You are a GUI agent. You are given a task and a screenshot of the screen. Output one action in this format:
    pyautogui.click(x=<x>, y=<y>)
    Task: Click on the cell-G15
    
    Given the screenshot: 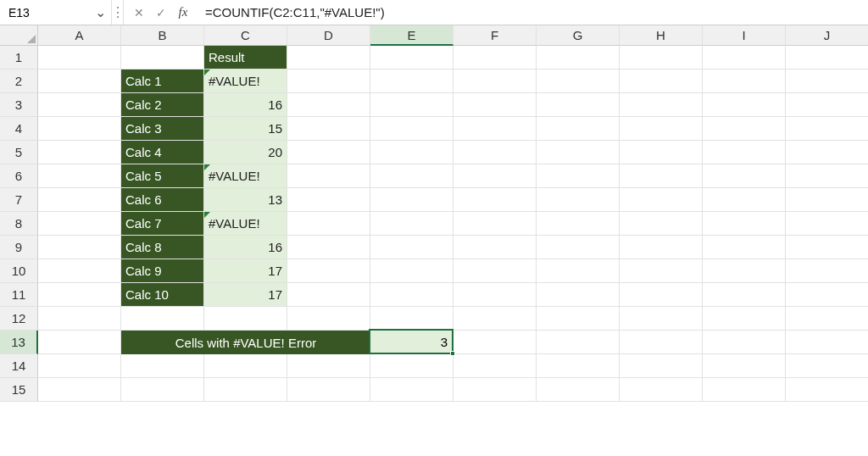 What is the action you would take?
    pyautogui.click(x=578, y=390)
    